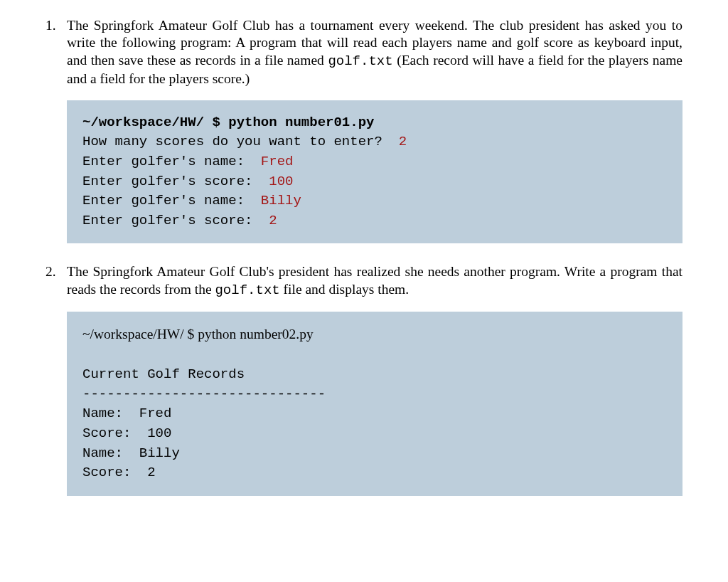 This screenshot has height=582, width=728. Describe the element at coordinates (375, 53) in the screenshot. I see `question-1-body: The Springfork Amateur Golf Club has a t…` at that location.